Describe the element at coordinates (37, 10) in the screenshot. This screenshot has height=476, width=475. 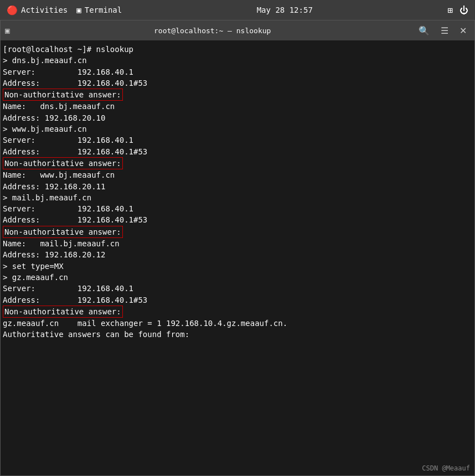
I see `activities-button: 🔴 Activities` at that location.